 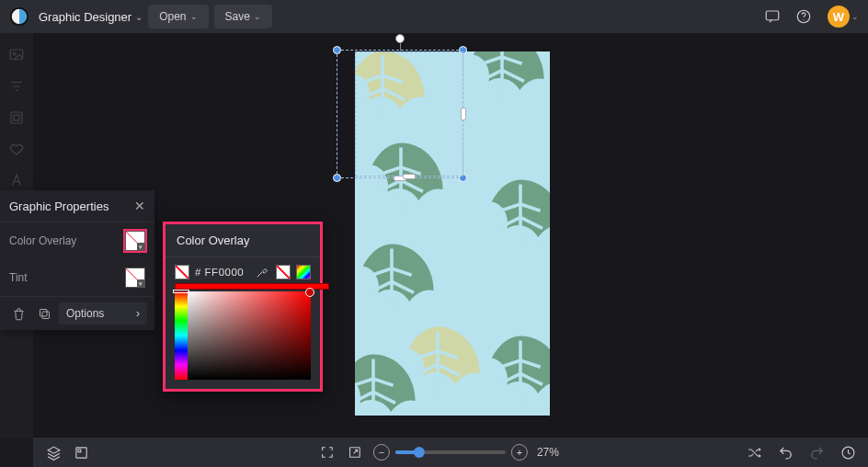 What do you see at coordinates (817, 452) in the screenshot?
I see `redo-icon` at bounding box center [817, 452].